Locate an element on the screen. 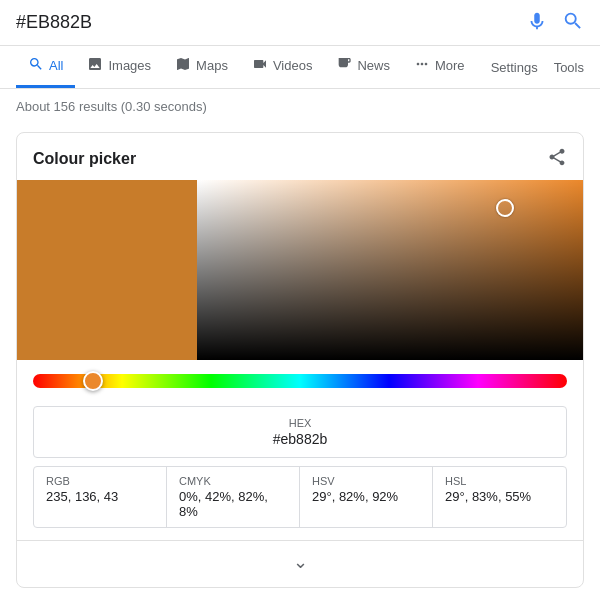 The height and width of the screenshot is (594, 600). color-values-grid: RGB 235, 136, 43 CMYK 0%, 42%, 82%, 8% H… is located at coordinates (300, 497).